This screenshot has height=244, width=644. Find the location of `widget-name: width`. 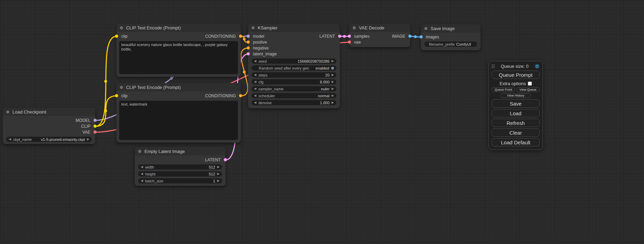

widget-name: width is located at coordinates (150, 167).